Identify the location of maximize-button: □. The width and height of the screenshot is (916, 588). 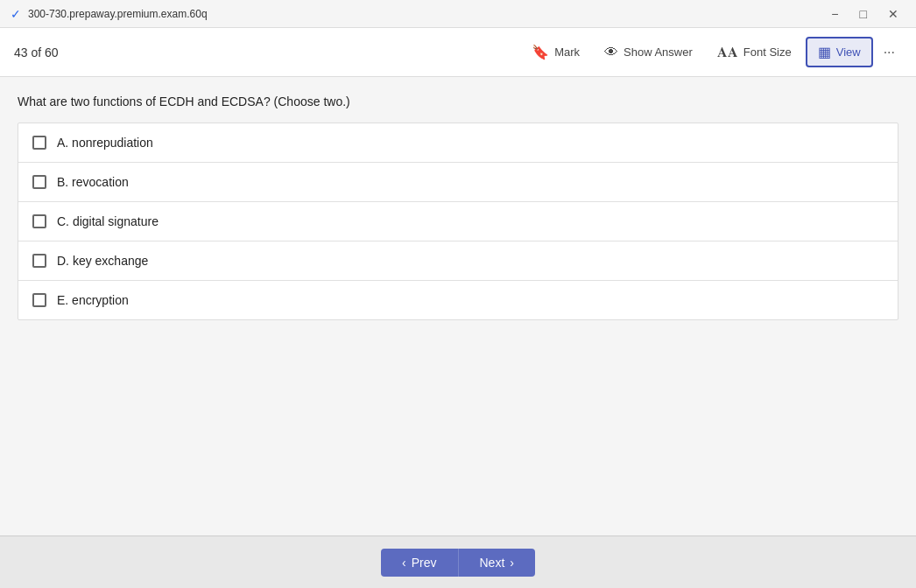
(863, 14).